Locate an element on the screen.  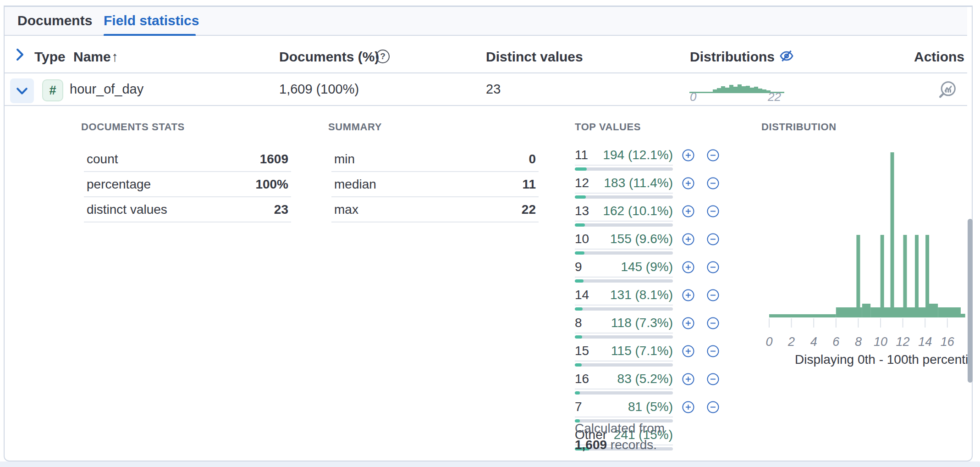
top-value-key: 9 is located at coordinates (578, 267).